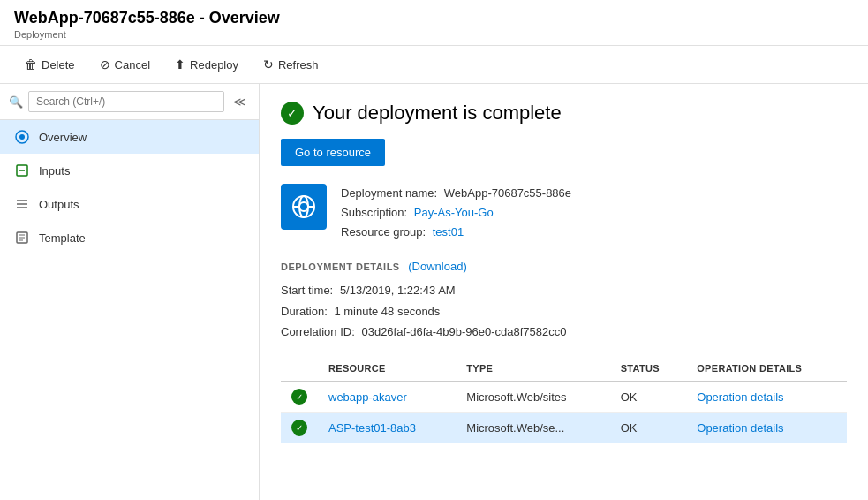 The image size is (868, 500). I want to click on sidebar-label-outputs: Outputs, so click(59, 205).